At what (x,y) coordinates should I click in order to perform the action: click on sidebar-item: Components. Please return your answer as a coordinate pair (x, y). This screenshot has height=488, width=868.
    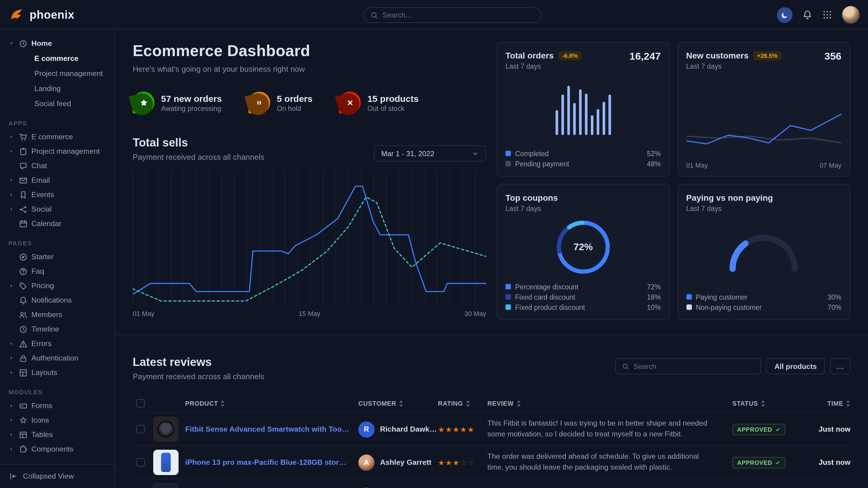
    Looking at the image, I should click on (59, 449).